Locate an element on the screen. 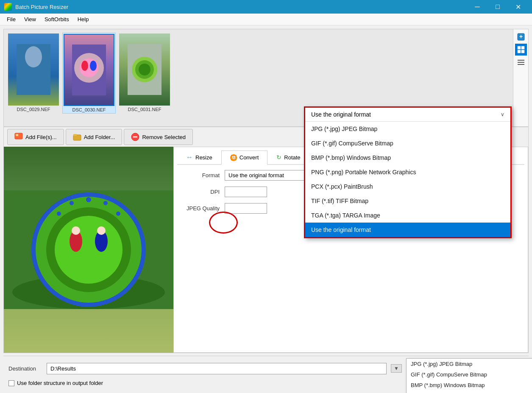 This screenshot has width=532, height=393. add-folder-label: Add Folder... is located at coordinates (100, 137).